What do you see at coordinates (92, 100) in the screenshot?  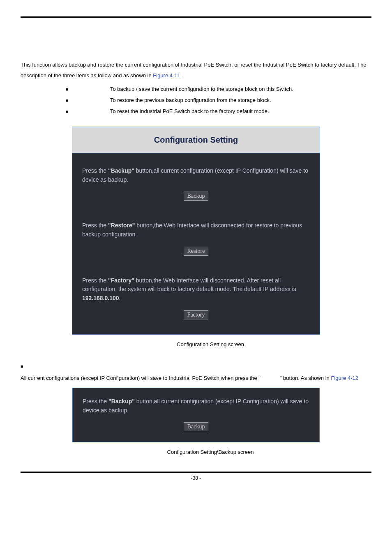 I see `bullet-term: Restore -` at bounding box center [92, 100].